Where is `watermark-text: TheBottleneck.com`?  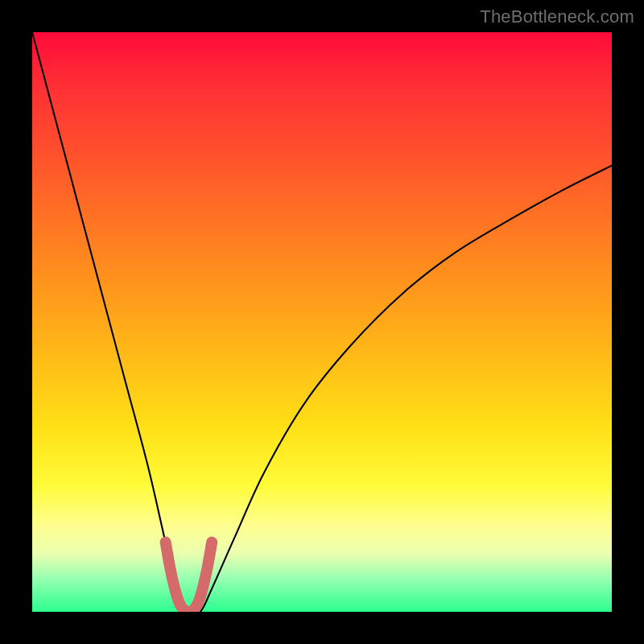 watermark-text: TheBottleneck.com is located at coordinates (557, 17).